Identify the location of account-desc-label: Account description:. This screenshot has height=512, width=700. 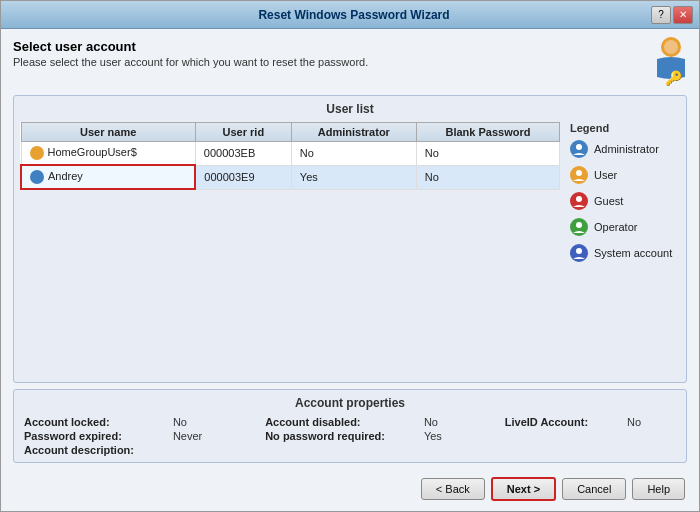
(96, 450).